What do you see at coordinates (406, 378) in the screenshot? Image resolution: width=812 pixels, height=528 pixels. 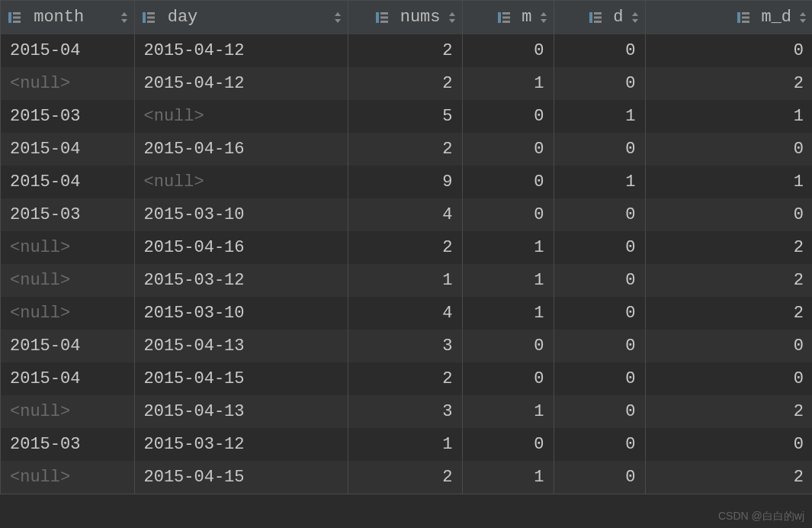 I see `table-row: 2015-042015-04-152000` at bounding box center [406, 378].